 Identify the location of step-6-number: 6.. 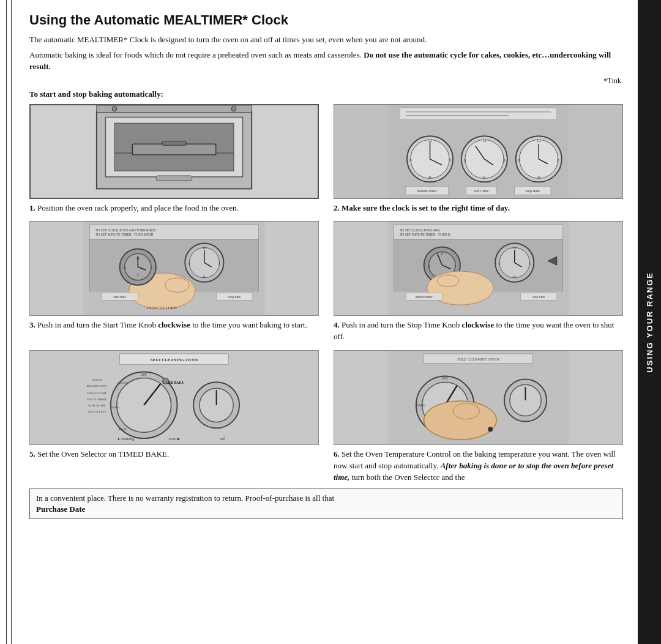
(337, 454).